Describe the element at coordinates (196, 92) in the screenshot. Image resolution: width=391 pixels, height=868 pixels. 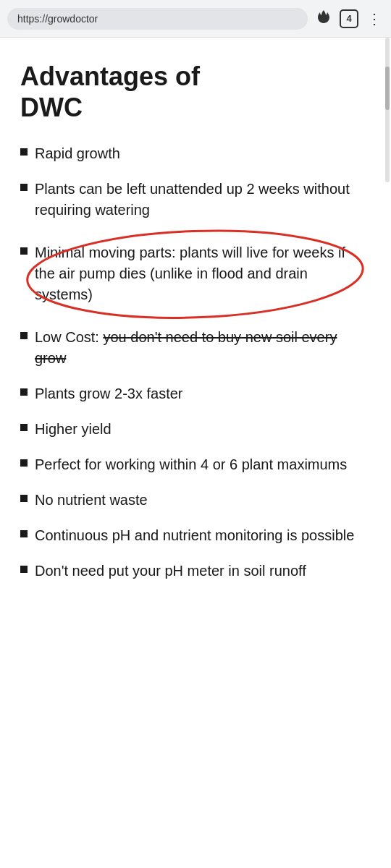
I see `page-title: Advantages of DWC` at that location.